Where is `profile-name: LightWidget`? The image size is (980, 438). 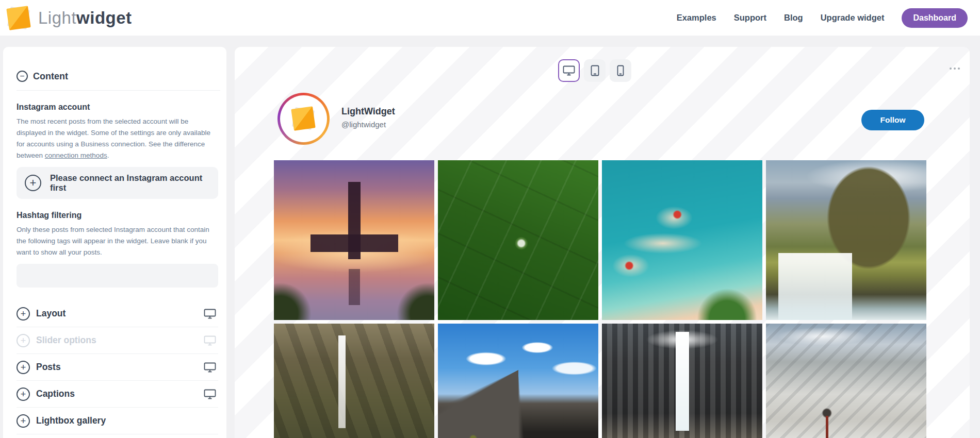
profile-name: LightWidget is located at coordinates (368, 111).